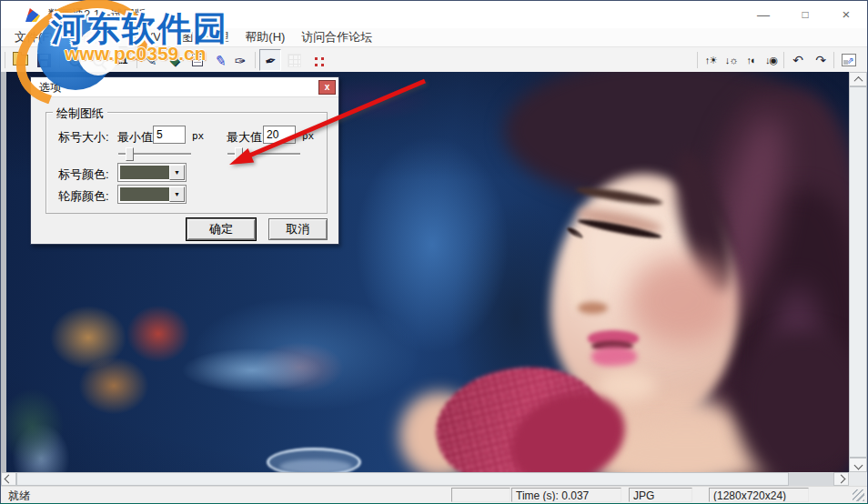  What do you see at coordinates (318, 60) in the screenshot?
I see `red-dots-icon` at bounding box center [318, 60].